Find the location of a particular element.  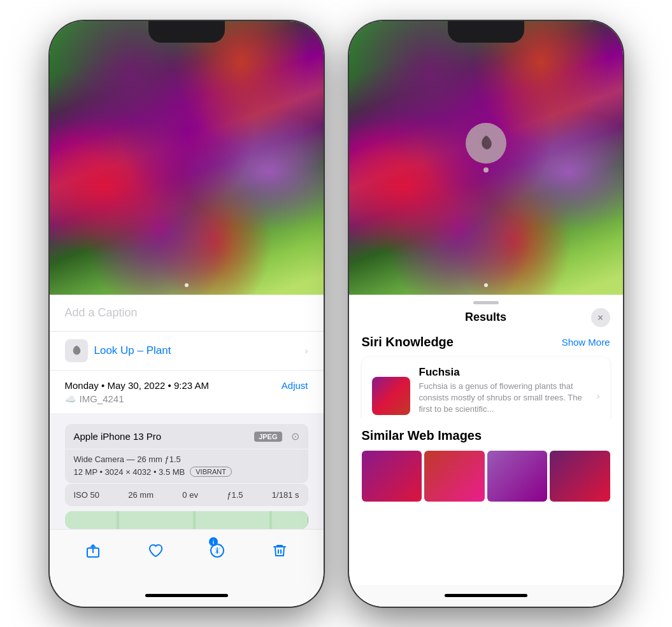

similar-images-grid is located at coordinates (486, 476).